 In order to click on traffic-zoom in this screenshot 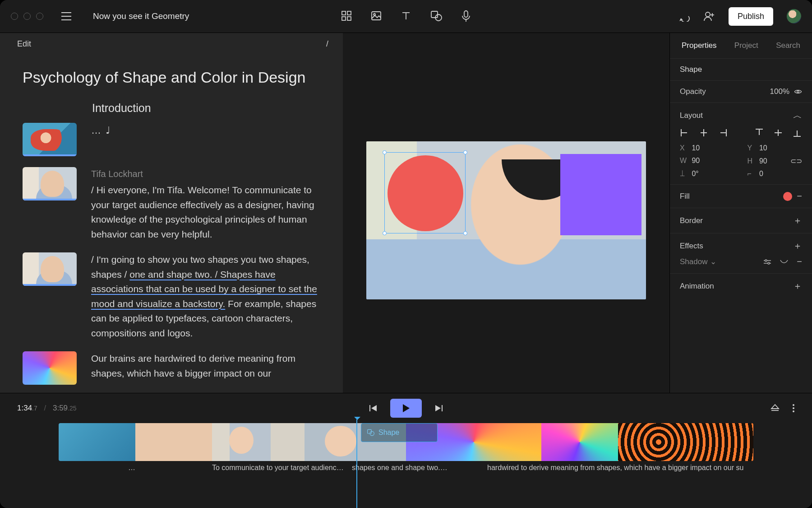, I will do `click(40, 16)`.